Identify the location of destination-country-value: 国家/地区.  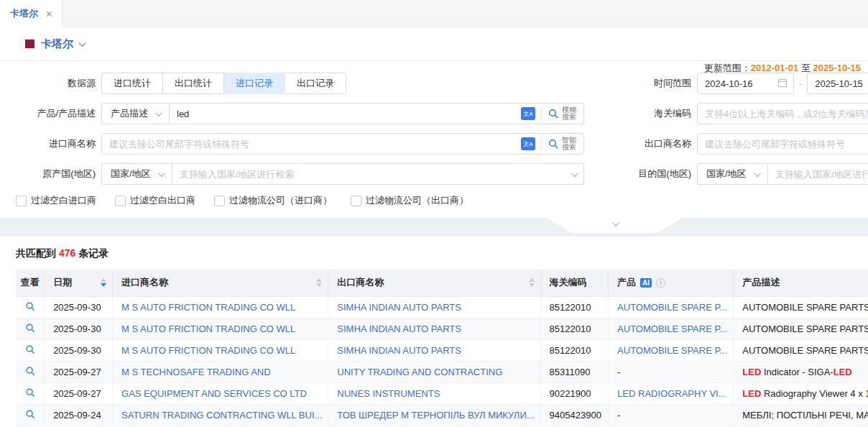
(726, 174).